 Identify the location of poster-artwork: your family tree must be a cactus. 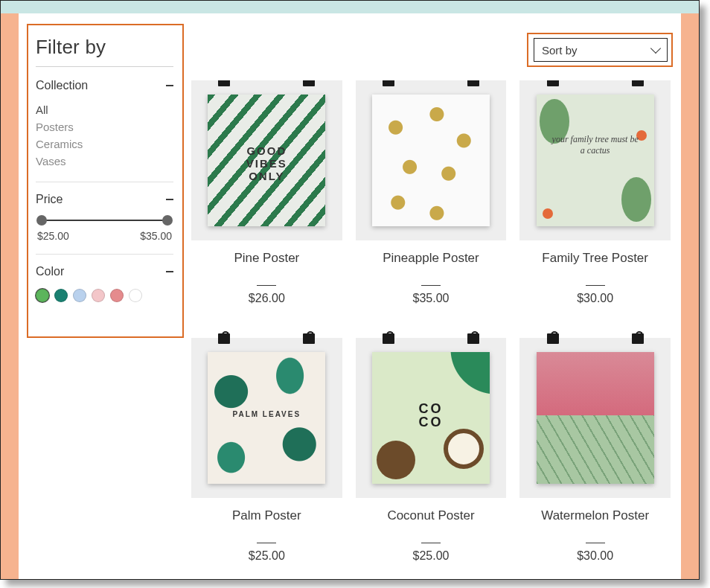
(595, 160).